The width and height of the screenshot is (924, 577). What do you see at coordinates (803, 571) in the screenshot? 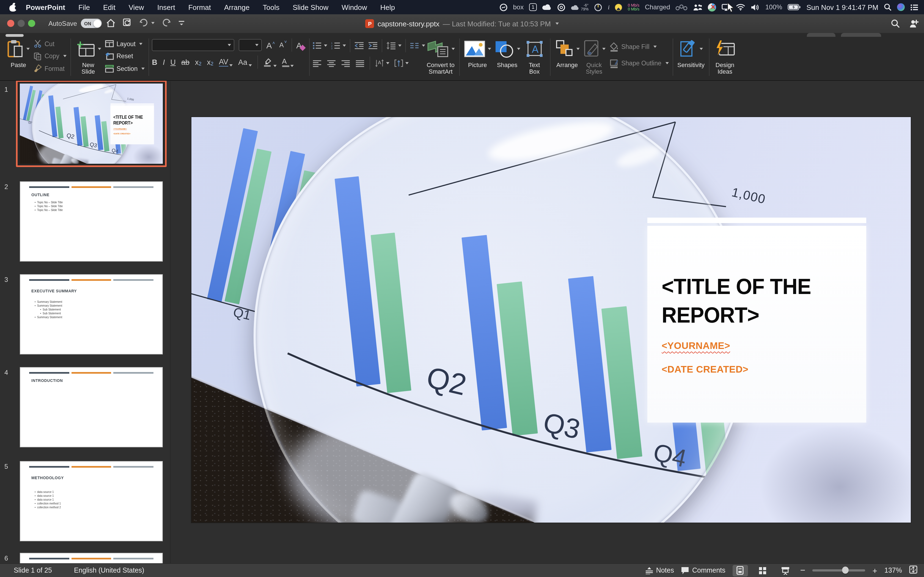
I see `zoom-out-button: −` at bounding box center [803, 571].